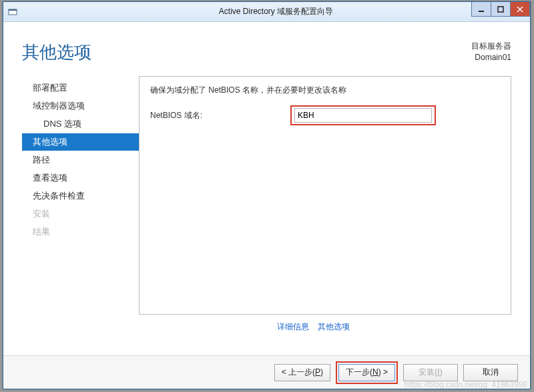 The image size is (534, 392). I want to click on previous-button: < 上一步(P), so click(302, 373).